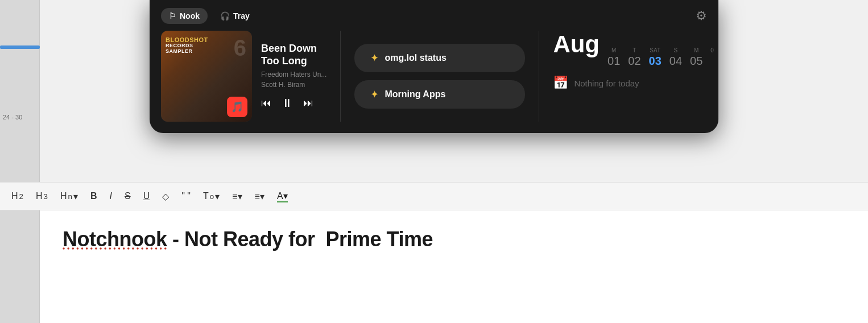 This screenshot has width=868, height=323. I want to click on album-art: BLOODSHOT RECORDS SAMPLER 6 🎵, so click(206, 76).